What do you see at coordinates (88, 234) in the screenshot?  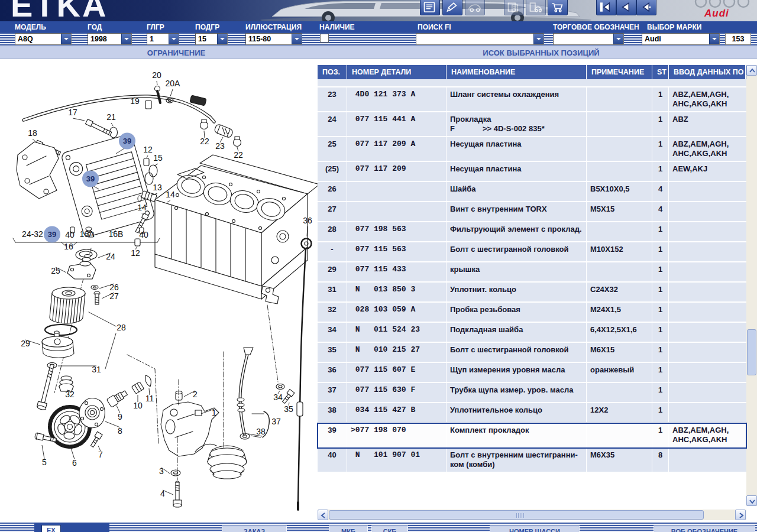 I see `diagram-callout: 16A` at bounding box center [88, 234].